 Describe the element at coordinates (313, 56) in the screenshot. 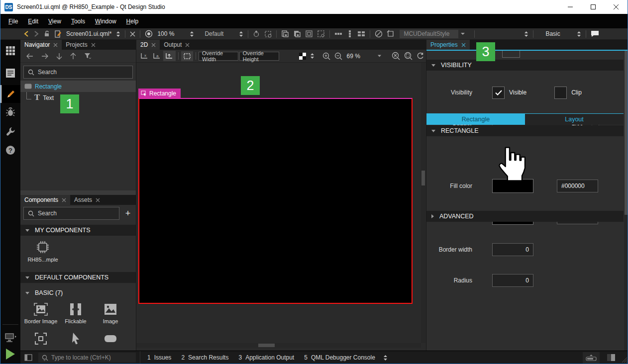

I see `canvas-color-spinner-icon` at that location.